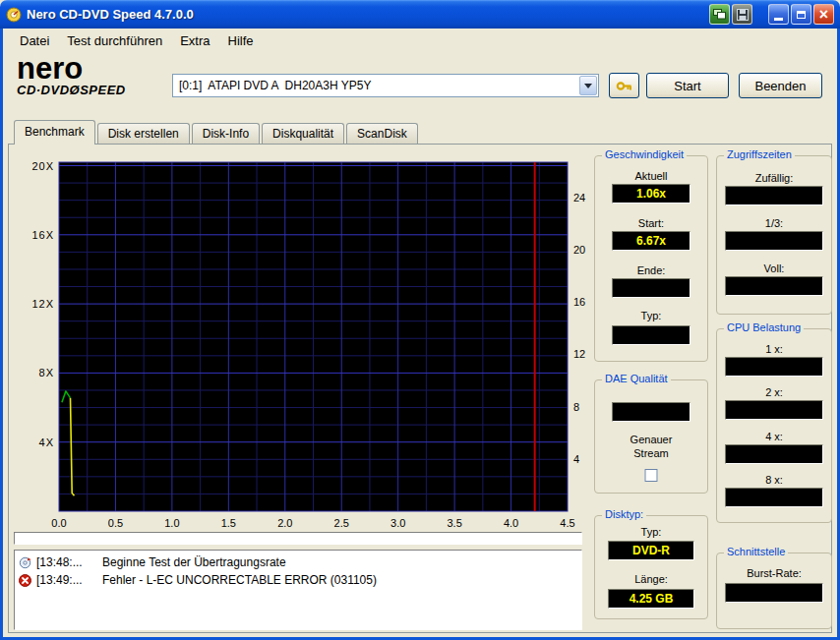  I want to click on svg-text: 3.0, so click(397, 523).